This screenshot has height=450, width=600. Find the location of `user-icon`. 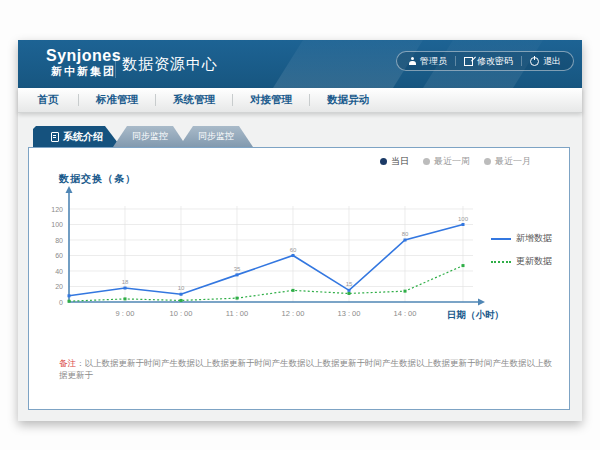

user-icon is located at coordinates (412, 61).